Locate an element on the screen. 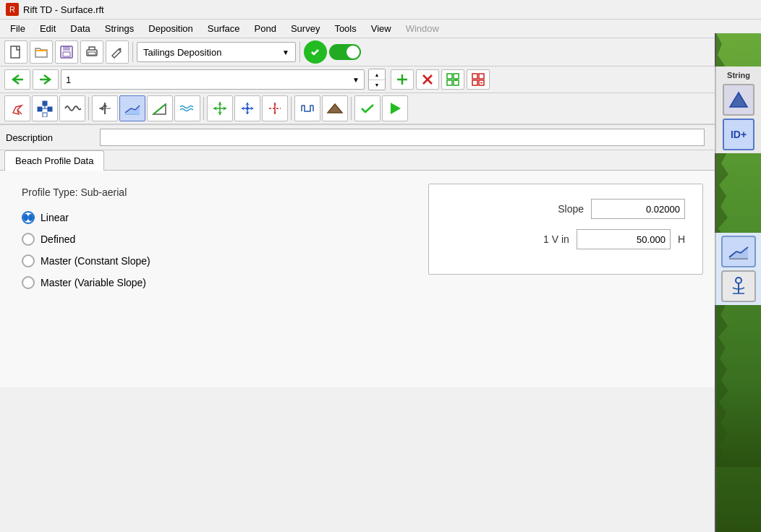 The width and height of the screenshot is (761, 532). string-panel: String ID+ is located at coordinates (738, 110).